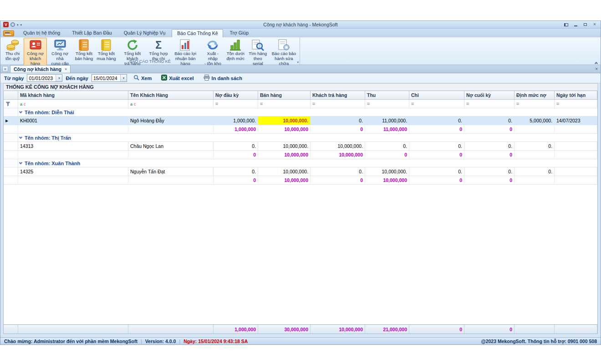 This screenshot has width=601, height=364. Describe the element at coordinates (171, 104) in the screenshot. I see `filter-cell-ten-khach-hang: ac` at that location.